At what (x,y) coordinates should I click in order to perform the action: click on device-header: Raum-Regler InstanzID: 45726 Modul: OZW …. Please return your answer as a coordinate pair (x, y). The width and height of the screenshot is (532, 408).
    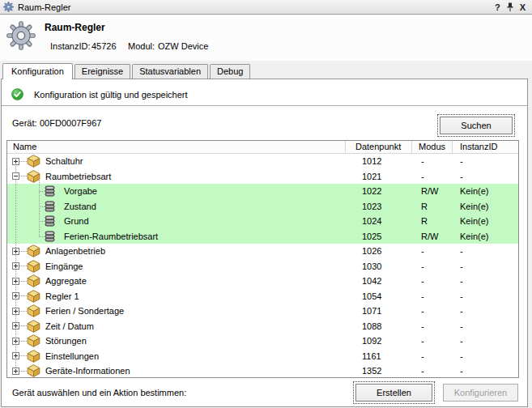
    Looking at the image, I should click on (266, 38).